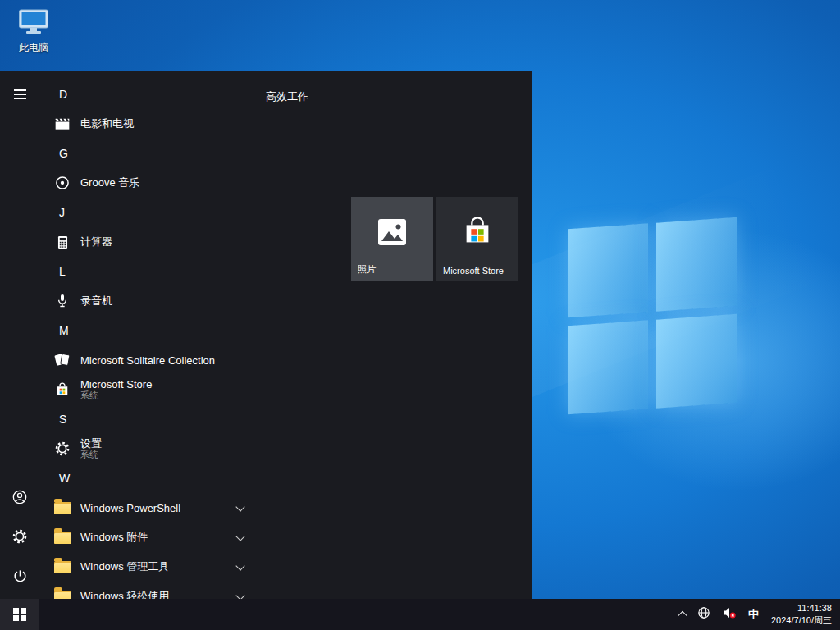  What do you see at coordinates (97, 242) in the screenshot?
I see `app-label: 计算器` at bounding box center [97, 242].